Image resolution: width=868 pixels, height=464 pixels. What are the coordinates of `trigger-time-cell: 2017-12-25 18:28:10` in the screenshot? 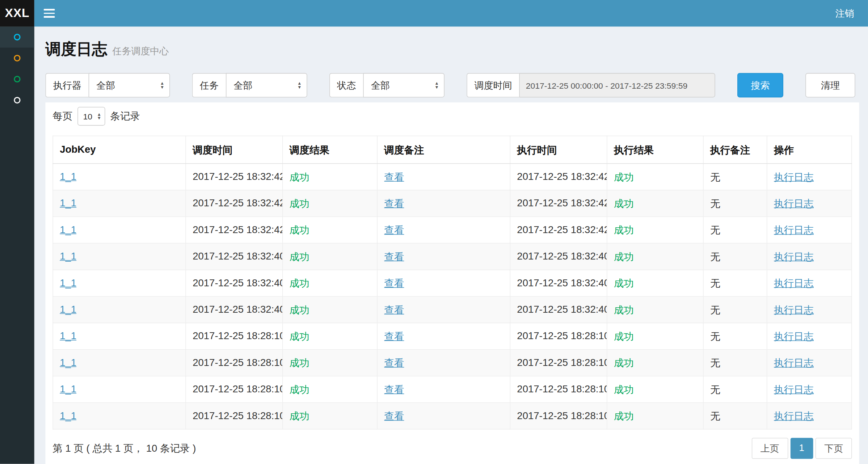 It's located at (234, 389).